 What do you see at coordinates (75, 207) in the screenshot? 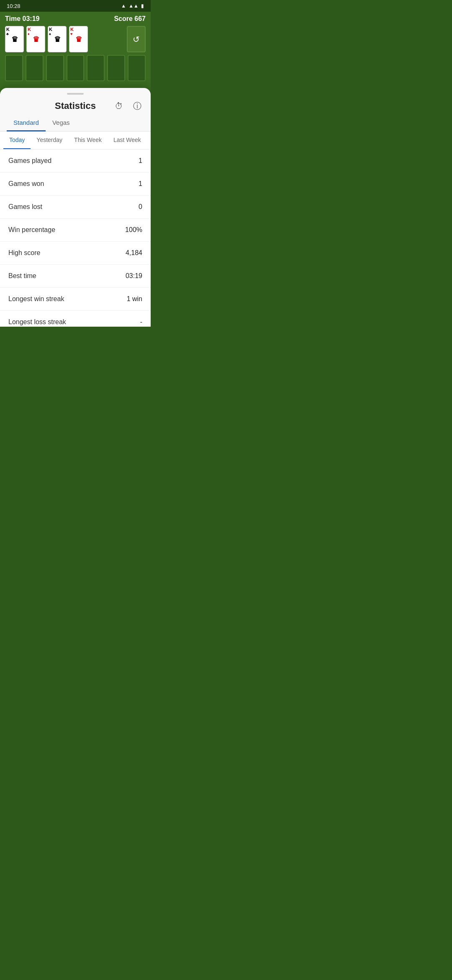
I see `bottom-sheet: Statistics ⏱ ⓘ Standard Vegas Today Yest…` at bounding box center [75, 207].